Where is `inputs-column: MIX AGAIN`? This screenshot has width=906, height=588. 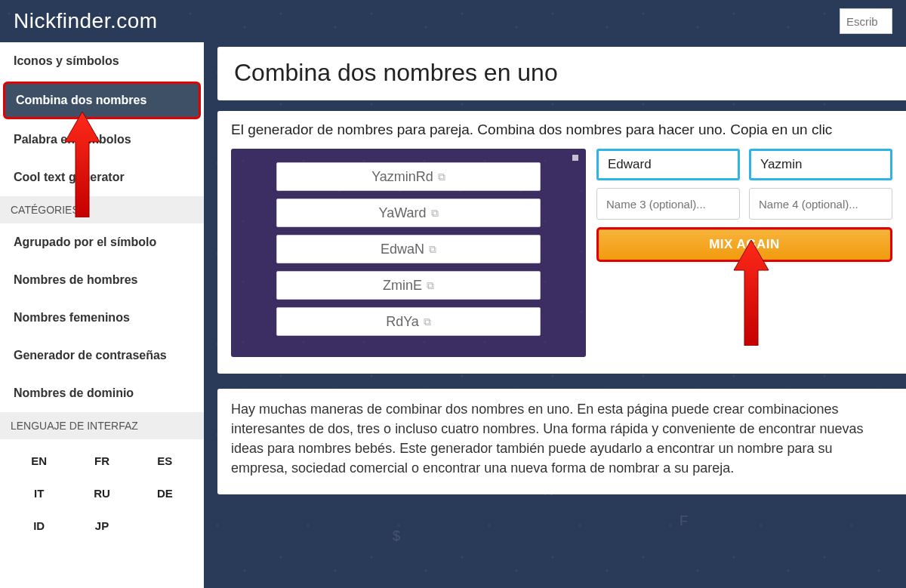 inputs-column: MIX AGAIN is located at coordinates (744, 253).